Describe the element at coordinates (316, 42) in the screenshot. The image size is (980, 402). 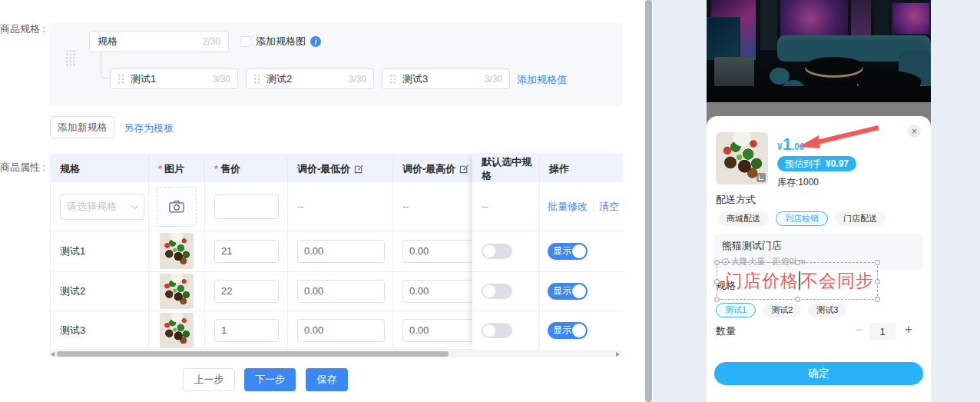
I see `info-icon: i` at that location.